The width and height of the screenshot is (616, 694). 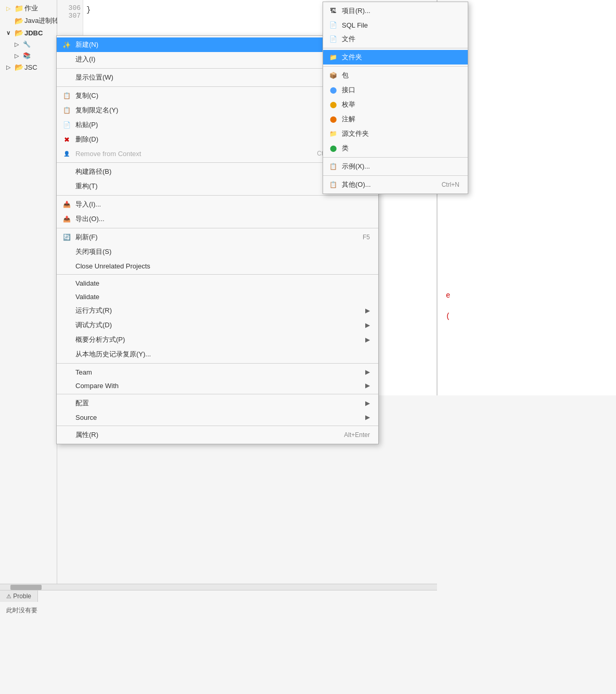 I want to click on submenu-label-folder: 文件夹, so click(x=352, y=57).